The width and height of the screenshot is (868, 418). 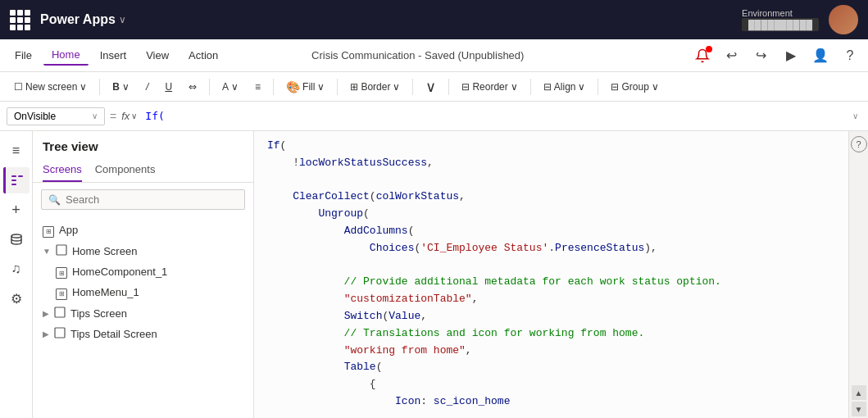 What do you see at coordinates (431, 87) in the screenshot?
I see `dropdown-button: ∨` at bounding box center [431, 87].